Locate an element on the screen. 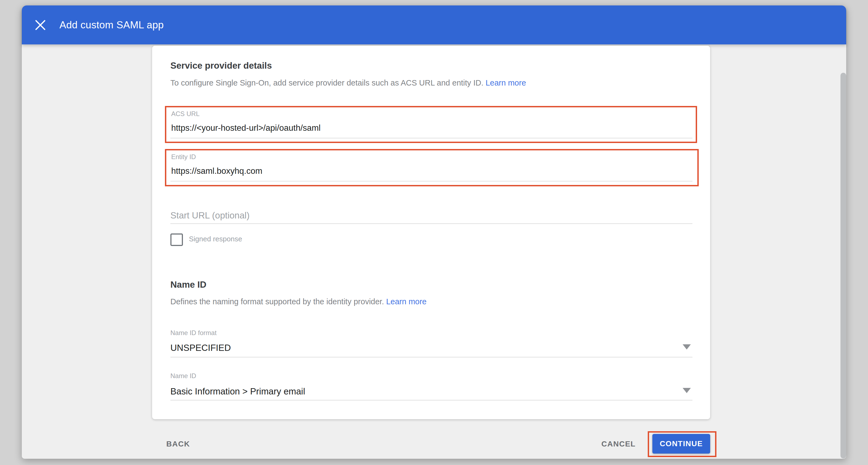 The height and width of the screenshot is (465, 868). service-provider-description: To configure Single Sign-On, add service… is located at coordinates (348, 83).